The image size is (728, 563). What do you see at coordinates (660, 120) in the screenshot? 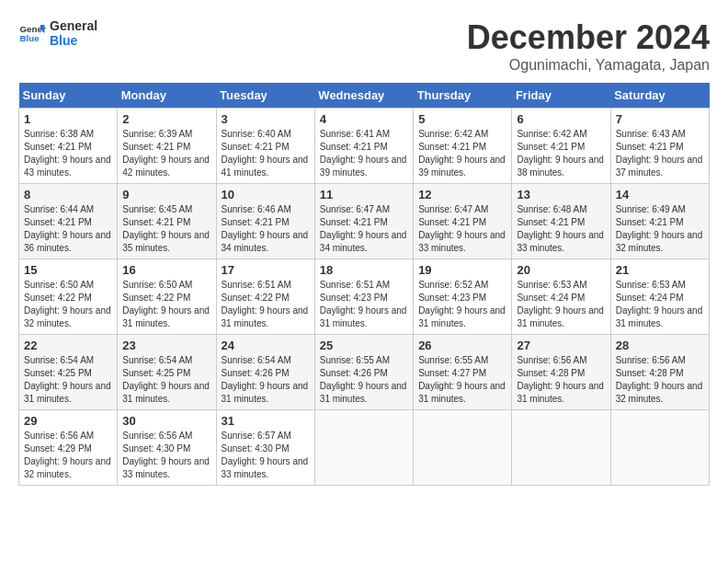
I see `day-number: 7` at bounding box center [660, 120].